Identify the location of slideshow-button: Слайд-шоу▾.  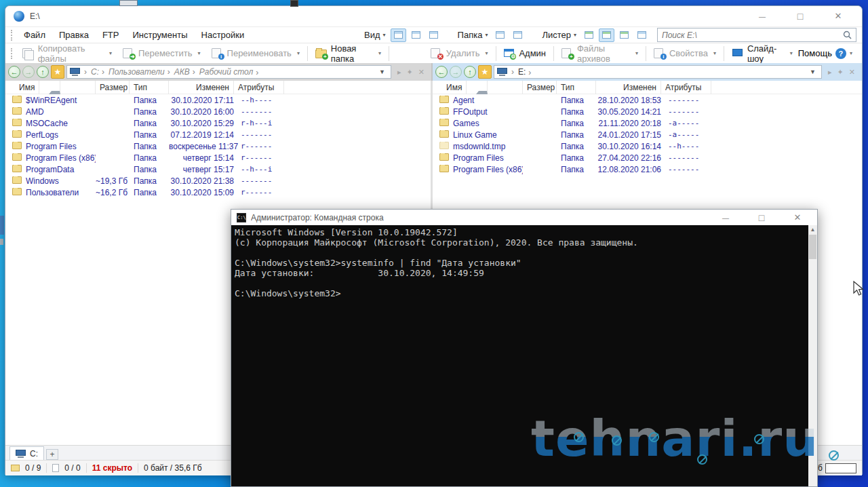
(762, 54).